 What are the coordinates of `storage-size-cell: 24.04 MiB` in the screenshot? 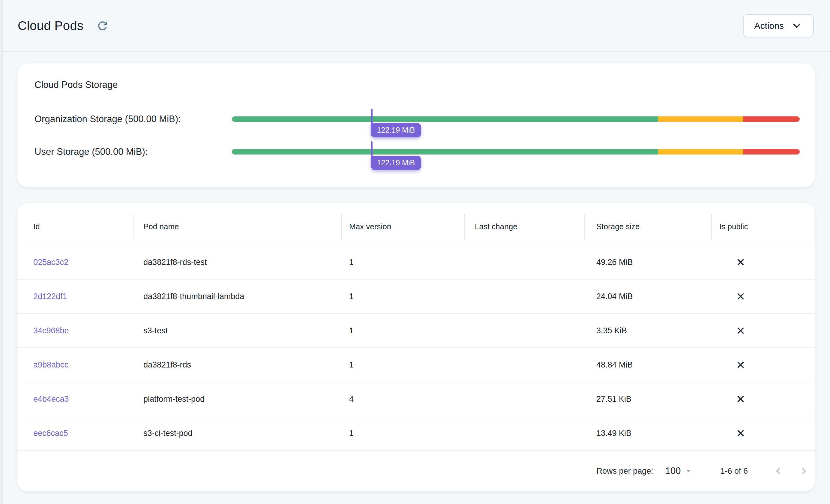 It's located at (647, 296).